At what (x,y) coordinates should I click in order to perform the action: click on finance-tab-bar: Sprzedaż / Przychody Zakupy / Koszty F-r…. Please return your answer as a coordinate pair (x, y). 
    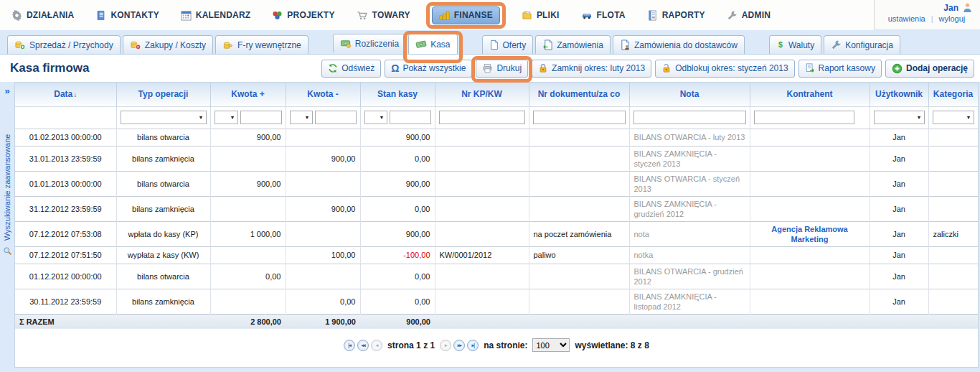
    Looking at the image, I should click on (490, 42).